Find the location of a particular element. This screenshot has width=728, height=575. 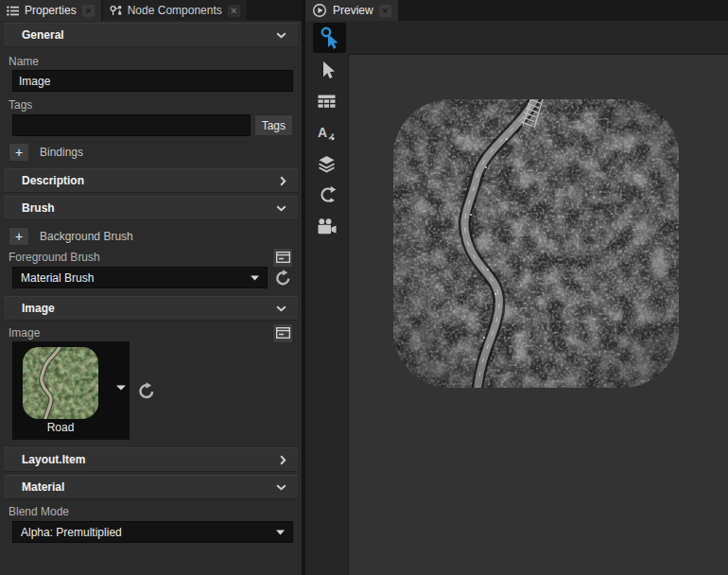

grid-table-icon is located at coordinates (327, 102).